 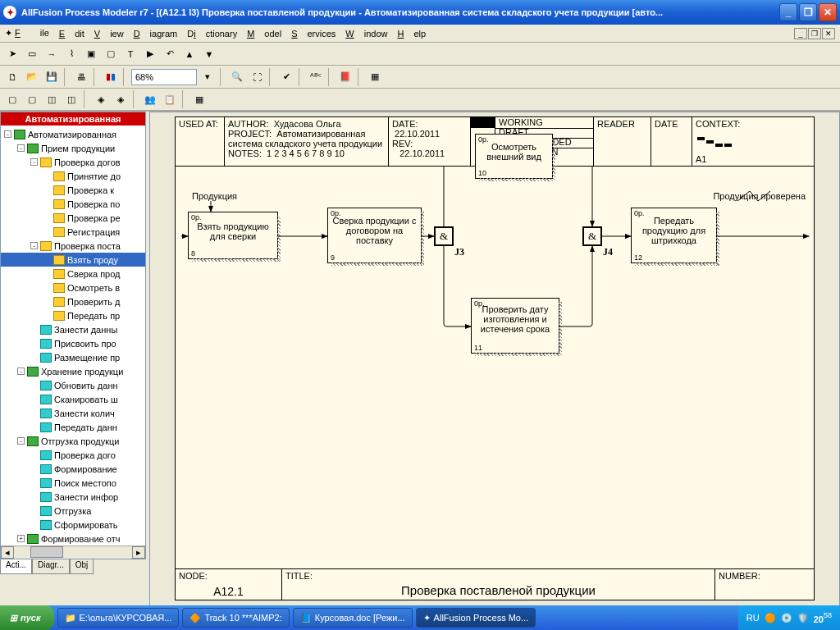 I want to click on spell-button: ᴬᴮᶜ, so click(x=316, y=77).